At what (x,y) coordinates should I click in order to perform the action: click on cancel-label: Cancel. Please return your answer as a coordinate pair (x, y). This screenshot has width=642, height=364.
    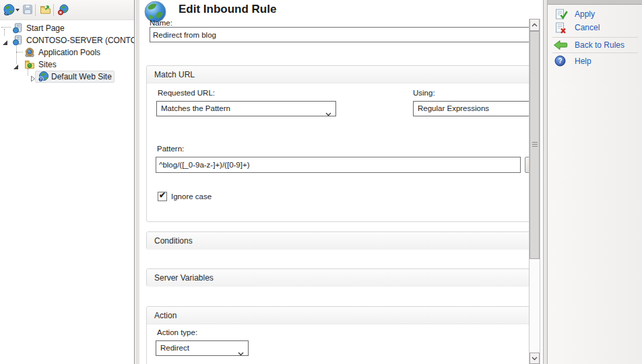
    Looking at the image, I should click on (587, 28).